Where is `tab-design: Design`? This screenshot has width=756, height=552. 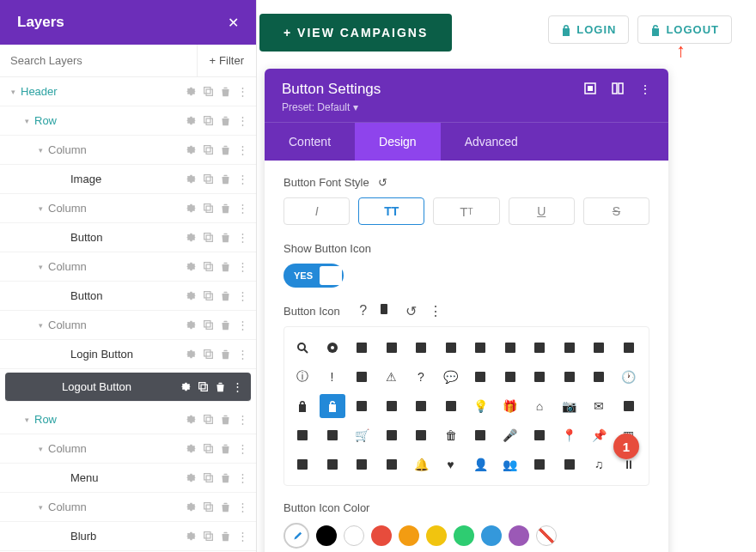
tab-design: Design is located at coordinates (398, 142).